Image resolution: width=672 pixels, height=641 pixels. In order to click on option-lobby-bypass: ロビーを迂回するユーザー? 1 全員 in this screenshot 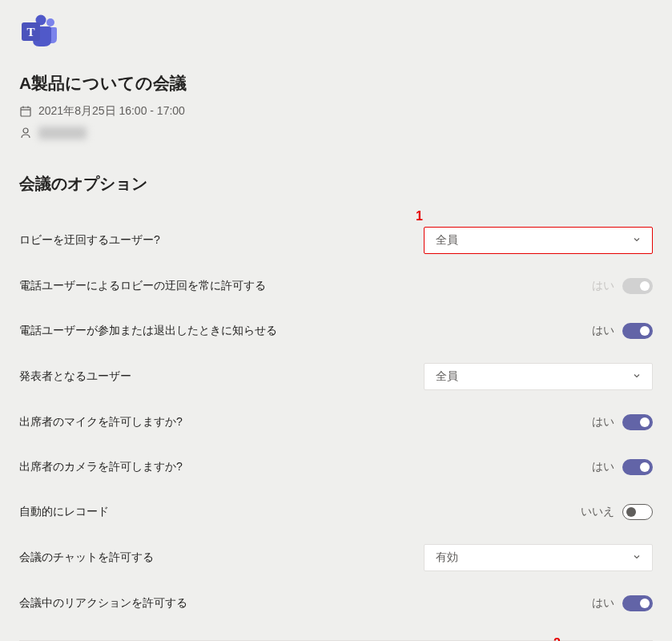, I will do `click(336, 240)`.